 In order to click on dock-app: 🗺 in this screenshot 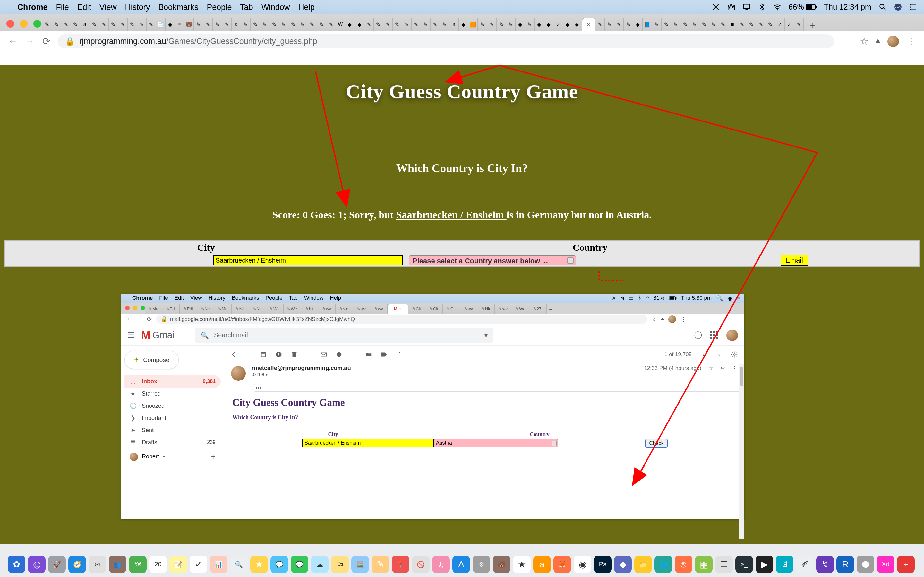, I will do `click(138, 564)`.